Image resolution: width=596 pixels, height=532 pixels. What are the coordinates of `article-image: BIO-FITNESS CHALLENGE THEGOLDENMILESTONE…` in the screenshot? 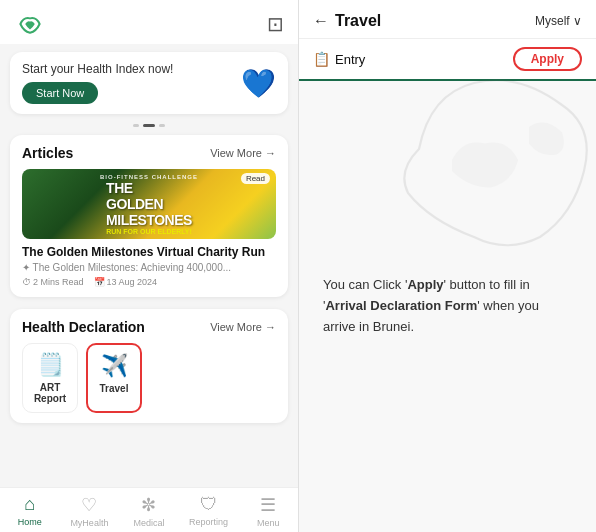 It's located at (149, 204).